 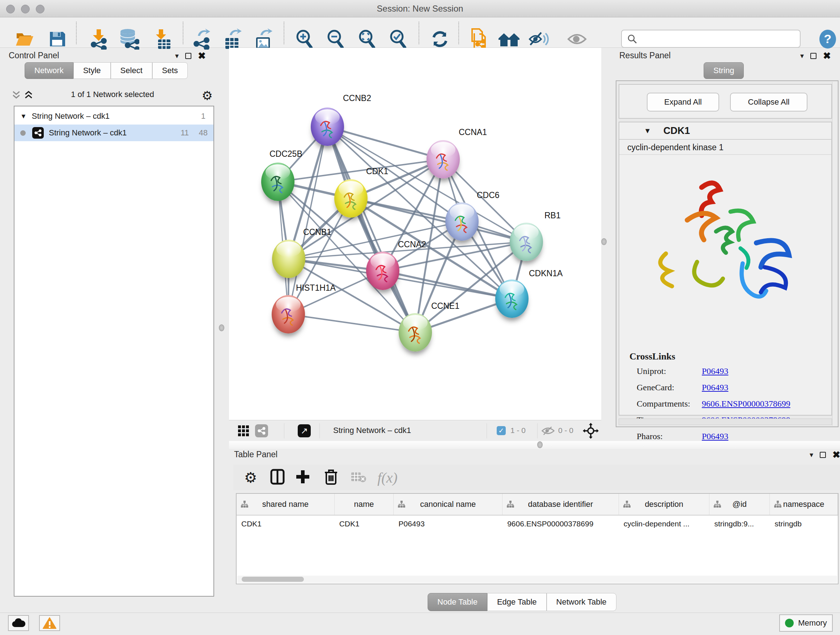 What do you see at coordinates (804, 504) in the screenshot?
I see `column-header-namespace: namespace` at bounding box center [804, 504].